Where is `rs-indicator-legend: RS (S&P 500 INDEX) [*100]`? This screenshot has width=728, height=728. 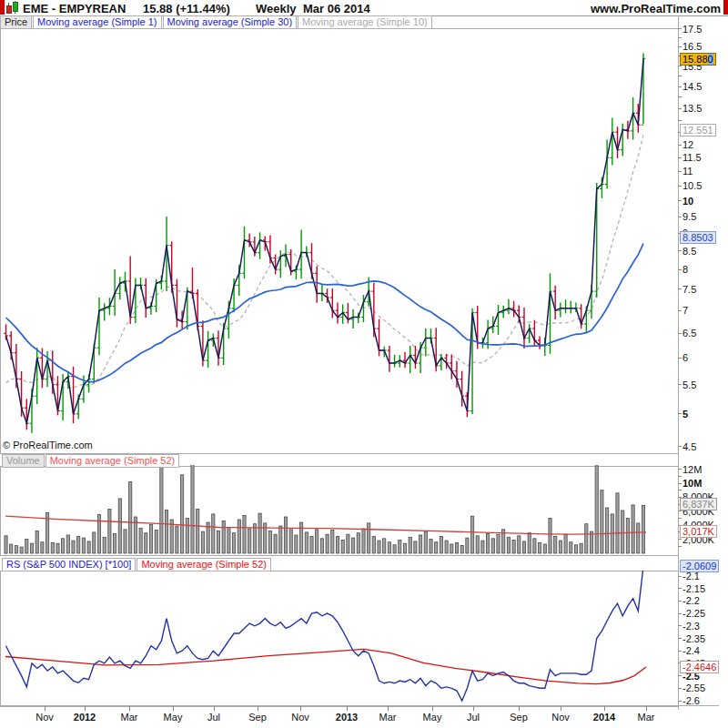
rs-indicator-legend: RS (S&P 500 INDEX) [*100] is located at coordinates (69, 564).